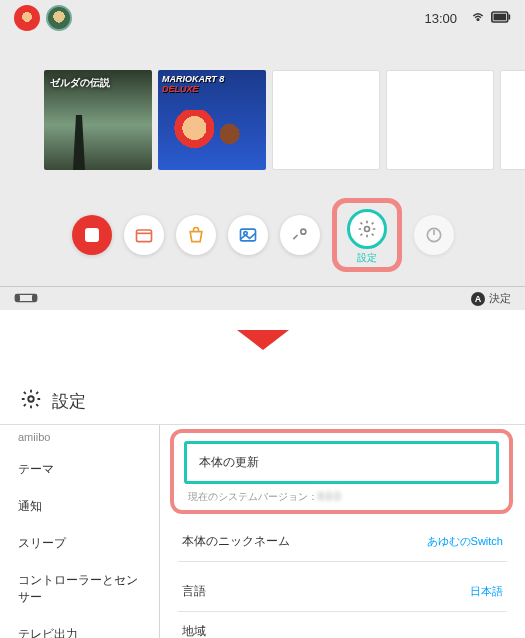 Image resolution: width=525 pixels, height=638 pixels. I want to click on confirm-guide: A 決定, so click(491, 298).